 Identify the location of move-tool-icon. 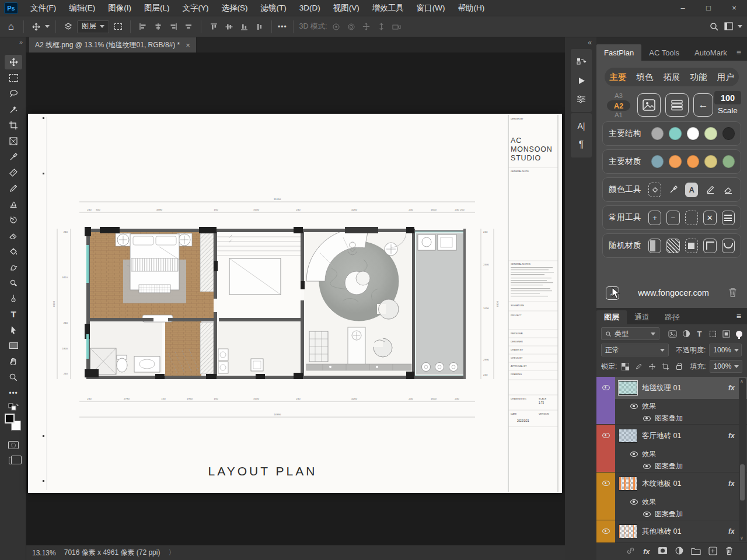
(36, 27).